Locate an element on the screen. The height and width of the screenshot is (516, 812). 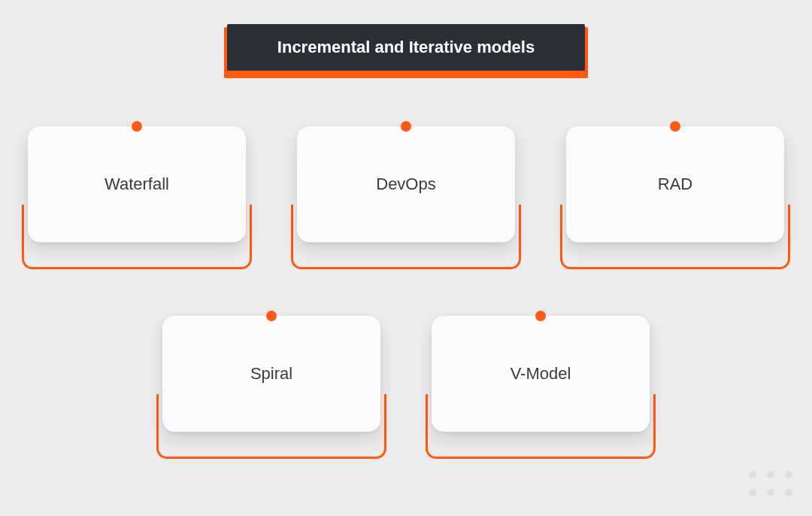
card-spiral: Spiral is located at coordinates (271, 387).